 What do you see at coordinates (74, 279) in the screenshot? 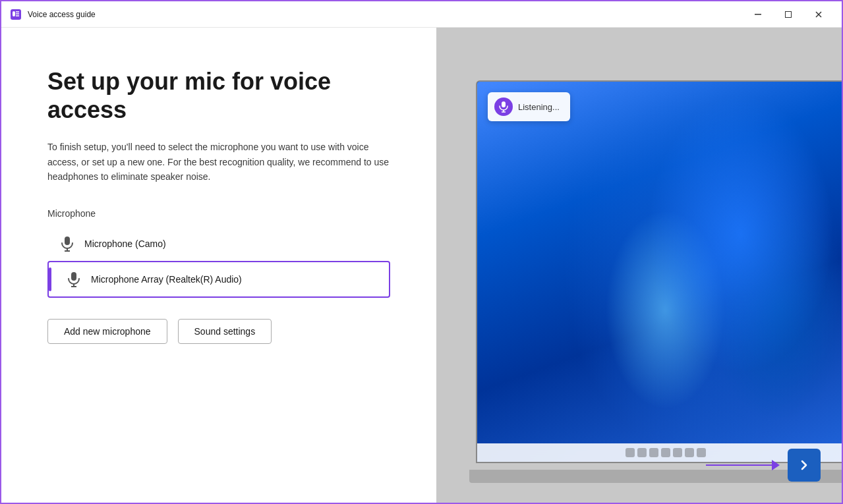
I see `mic-icon-realtek` at bounding box center [74, 279].